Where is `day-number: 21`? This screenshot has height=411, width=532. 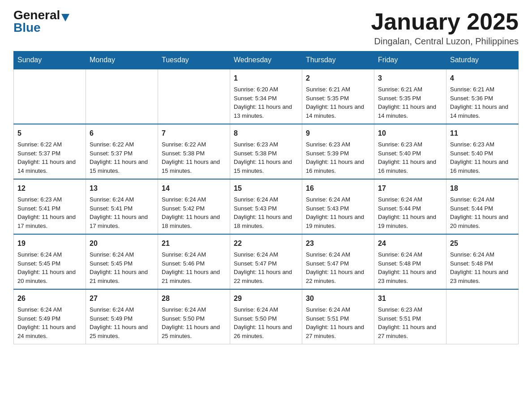
day-number: 21 is located at coordinates (194, 244).